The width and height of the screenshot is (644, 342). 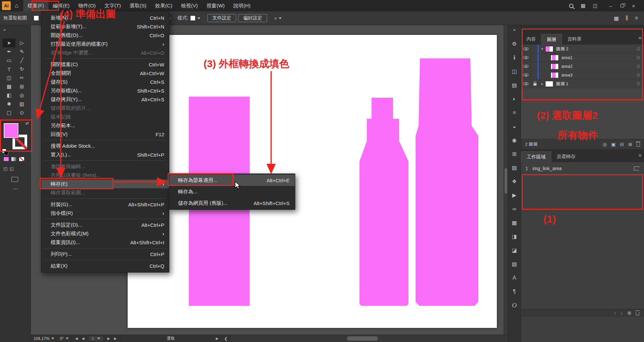 I want to click on rotate-tool: ↻, so click(x=22, y=69).